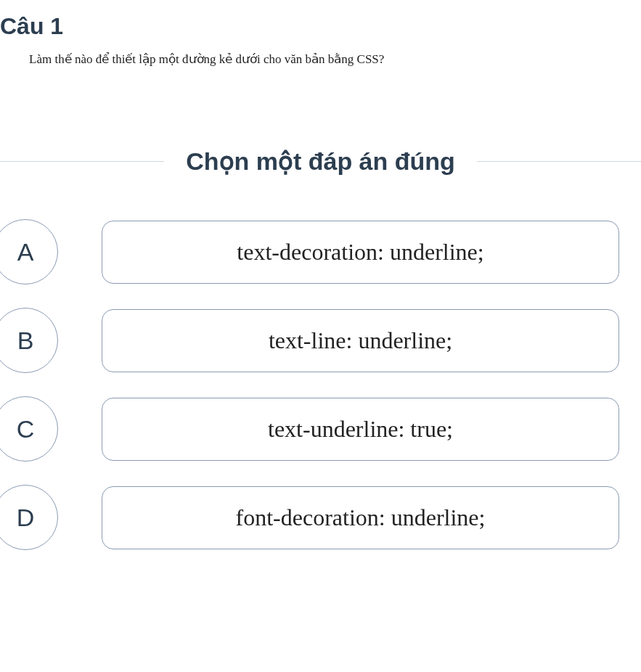  What do you see at coordinates (360, 518) in the screenshot?
I see `option-text-d: font-decoration: underline;` at bounding box center [360, 518].